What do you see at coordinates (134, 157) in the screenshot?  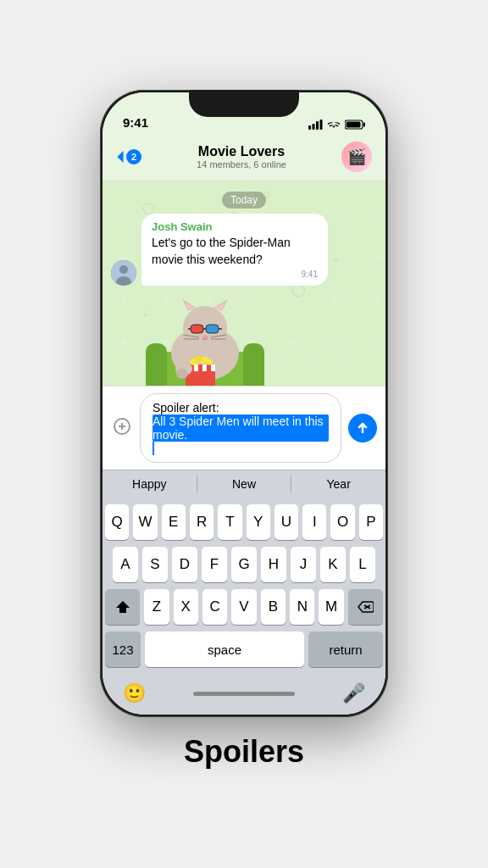 I see `back-badge: 2` at bounding box center [134, 157].